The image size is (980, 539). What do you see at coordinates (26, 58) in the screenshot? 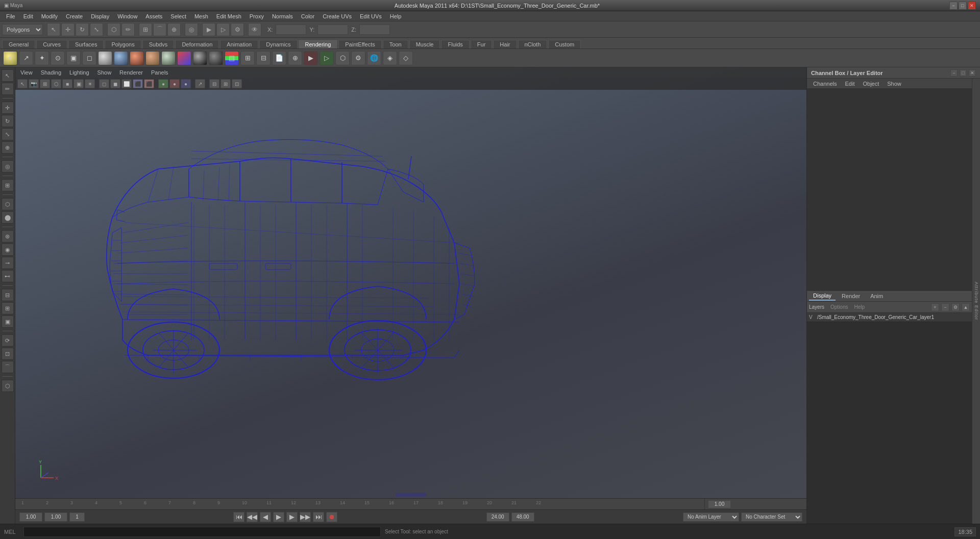
I see `shelf-icon-directional: ↗` at bounding box center [26, 58].